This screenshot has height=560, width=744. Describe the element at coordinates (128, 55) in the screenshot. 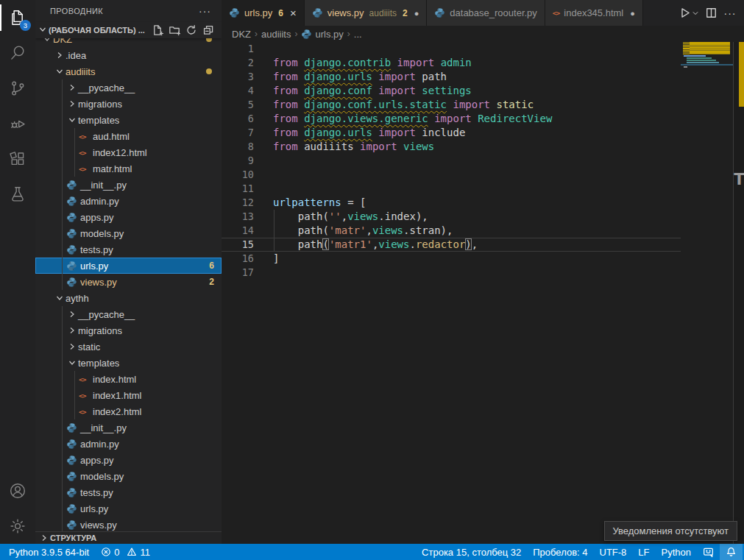

I see `tree-item--idea: .idea` at that location.